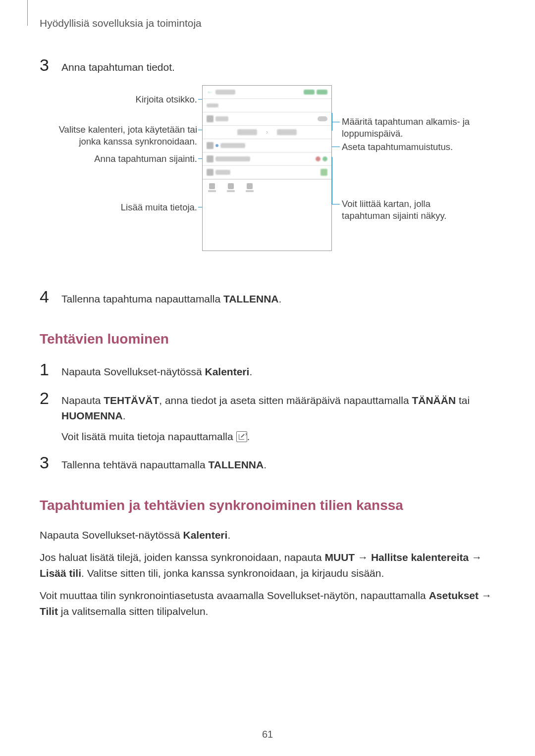 The width and height of the screenshot is (535, 756). I want to click on step-text: Napauta TEHTÄVÄT, anna tiedot ja aseta s…, so click(278, 417).